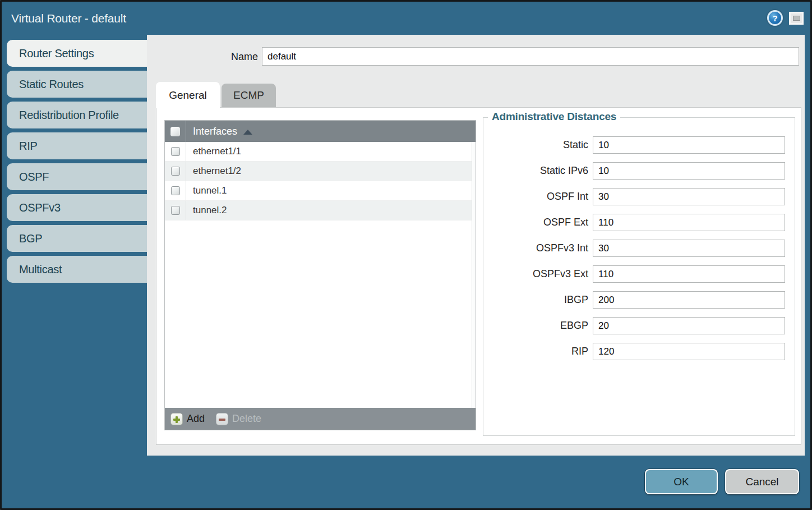 The image size is (812, 510). Describe the element at coordinates (247, 419) in the screenshot. I see `delete-button-label: Delete` at that location.